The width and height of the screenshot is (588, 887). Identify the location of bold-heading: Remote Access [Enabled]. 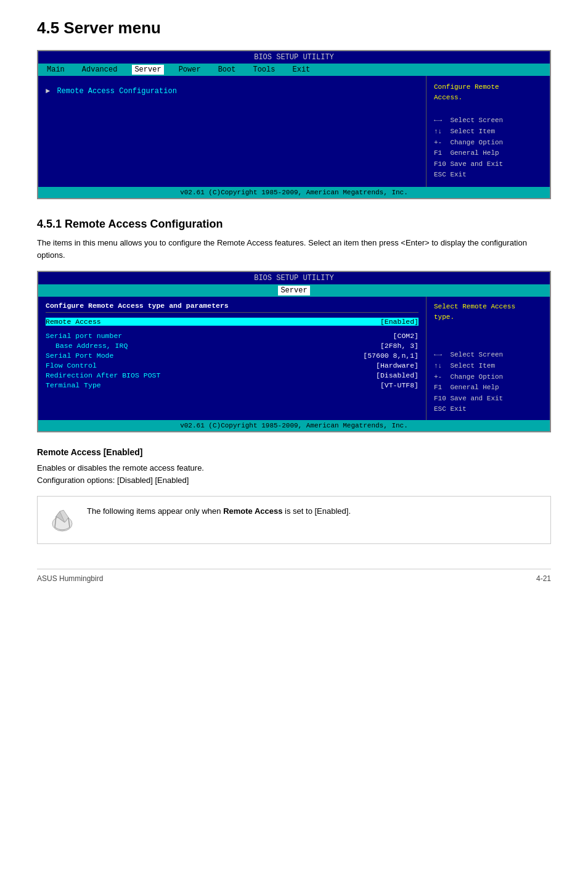
(294, 452).